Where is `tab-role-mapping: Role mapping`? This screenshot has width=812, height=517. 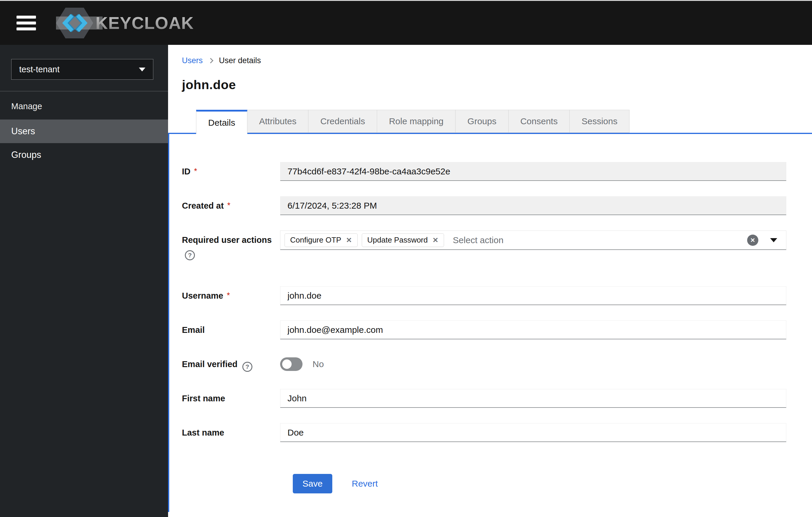
tab-role-mapping: Role mapping is located at coordinates (416, 121).